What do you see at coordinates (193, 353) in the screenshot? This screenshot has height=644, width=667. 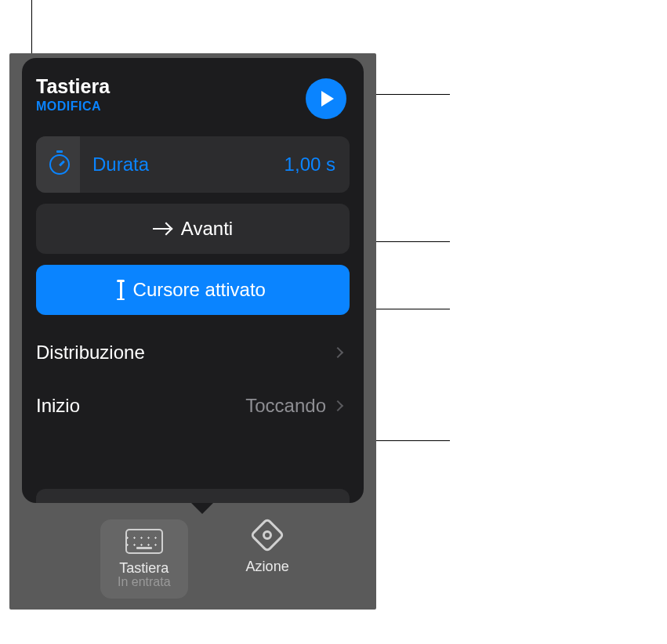 I see `distribution-row: Distribuzione` at bounding box center [193, 353].